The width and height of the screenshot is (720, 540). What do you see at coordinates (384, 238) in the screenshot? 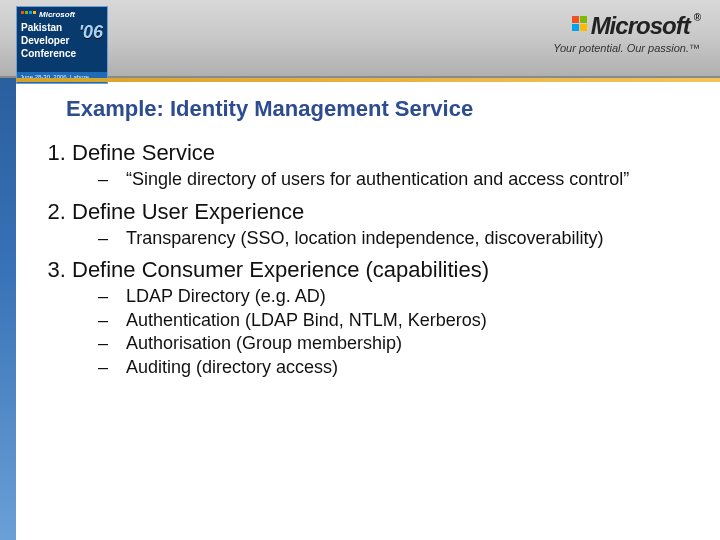
I see `sub-list: Transparency (SSO, location independence…` at bounding box center [384, 238].